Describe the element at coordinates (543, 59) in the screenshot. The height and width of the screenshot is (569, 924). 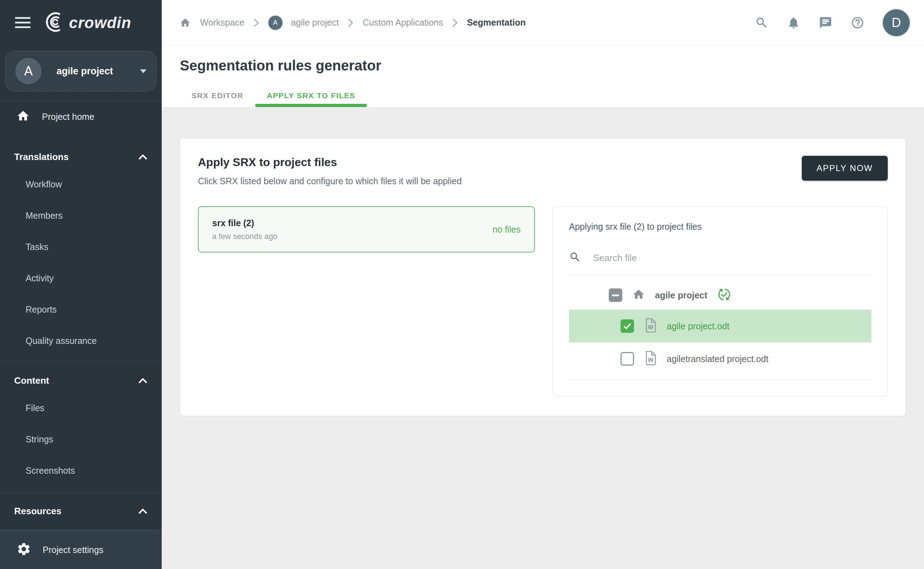
I see `page-title: Segmentation rules generator` at that location.